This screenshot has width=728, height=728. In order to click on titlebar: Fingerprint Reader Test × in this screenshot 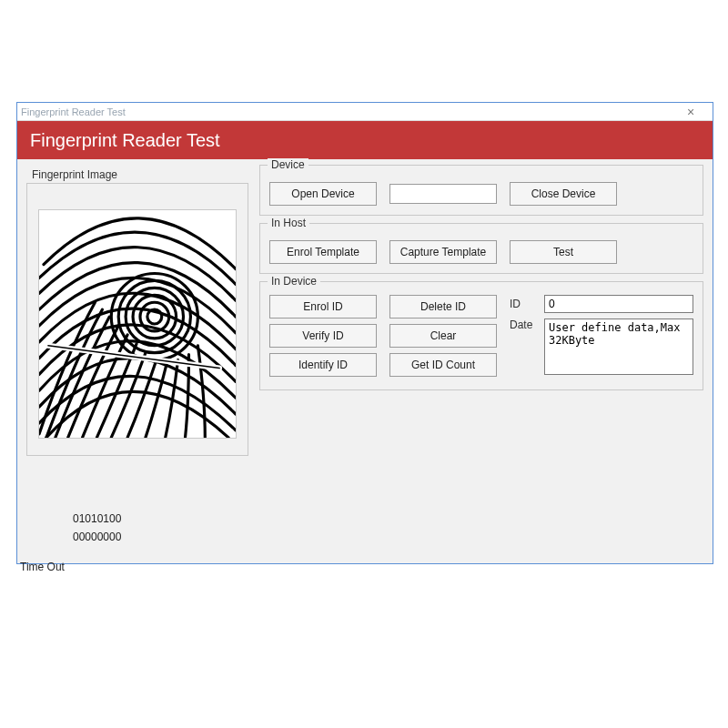, I will do `click(365, 112)`.